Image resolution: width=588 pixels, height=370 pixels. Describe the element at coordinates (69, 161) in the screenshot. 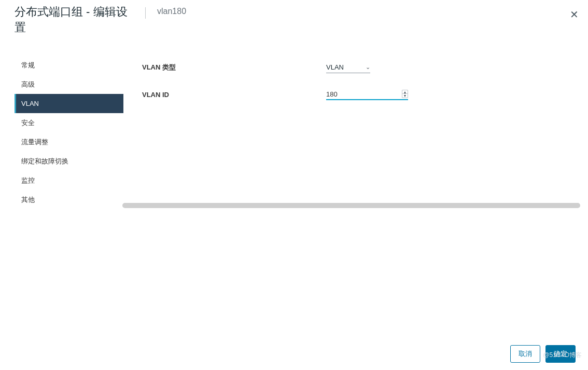

I see `sidebar-item-teaming: 绑定和故障切换` at that location.